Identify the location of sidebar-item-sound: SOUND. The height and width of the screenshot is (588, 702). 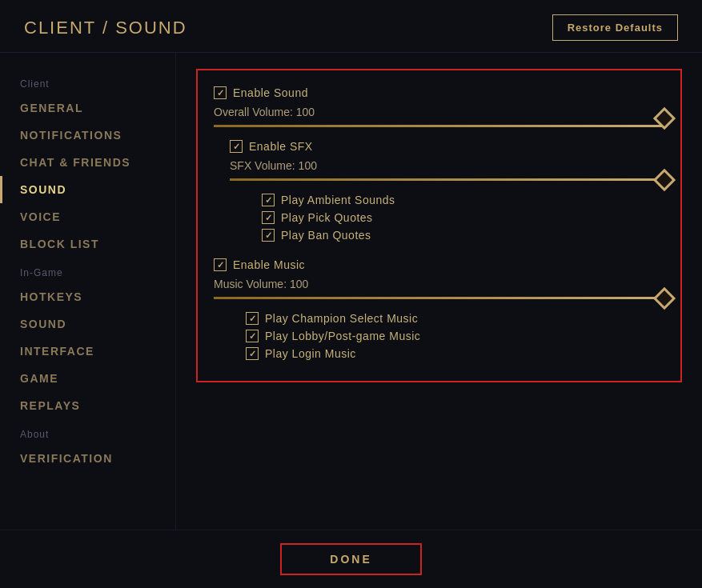
(88, 190).